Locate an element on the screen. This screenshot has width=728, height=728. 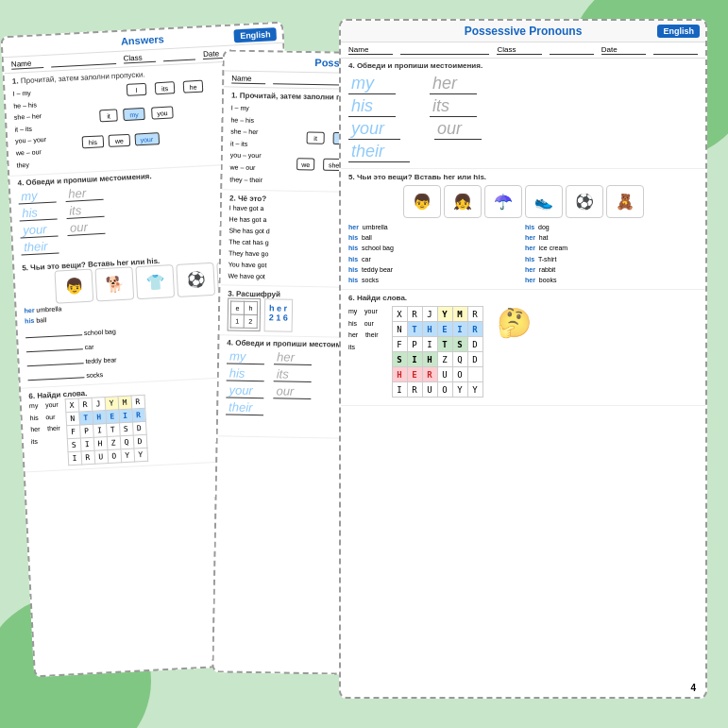
section6-front: 6. Найди слова. my your his our her thei… is located at coordinates (523, 347).